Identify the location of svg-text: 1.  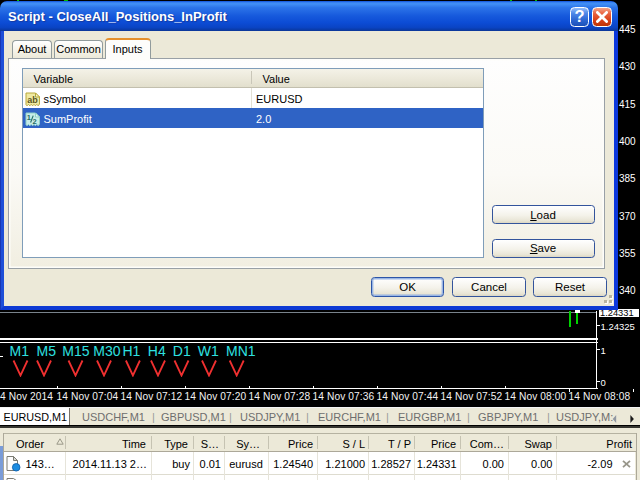
(29, 118).